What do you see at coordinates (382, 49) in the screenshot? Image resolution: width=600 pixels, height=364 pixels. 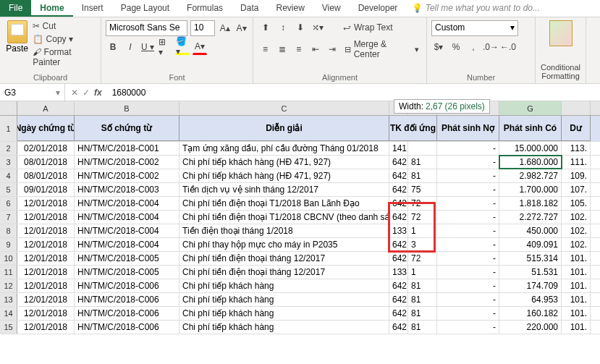 I see `merge-center-button: ⊟ Merge & Center ▾` at bounding box center [382, 49].